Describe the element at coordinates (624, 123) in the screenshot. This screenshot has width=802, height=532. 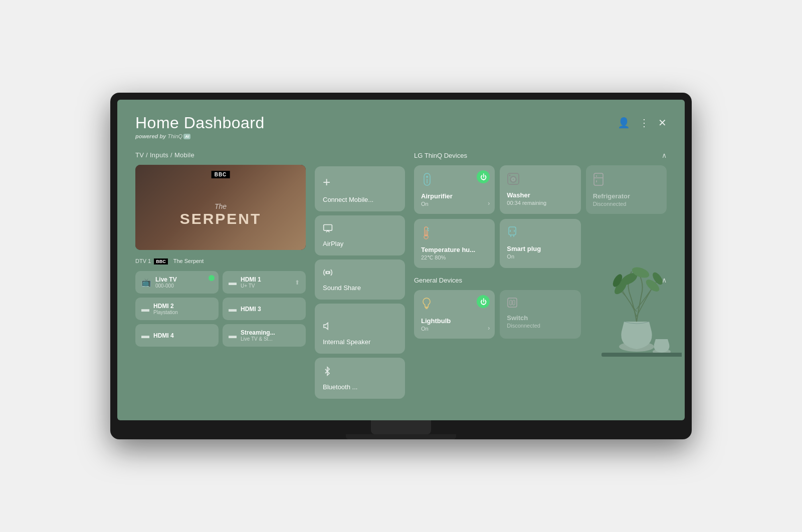
I see `profile-button: 👤` at that location.